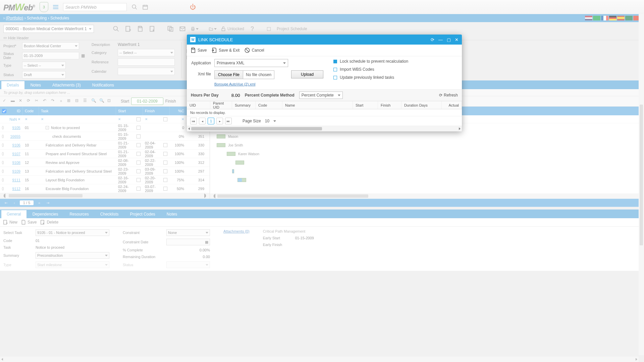  What do you see at coordinates (170, 29) in the screenshot?
I see `copy-icon` at bounding box center [170, 29].